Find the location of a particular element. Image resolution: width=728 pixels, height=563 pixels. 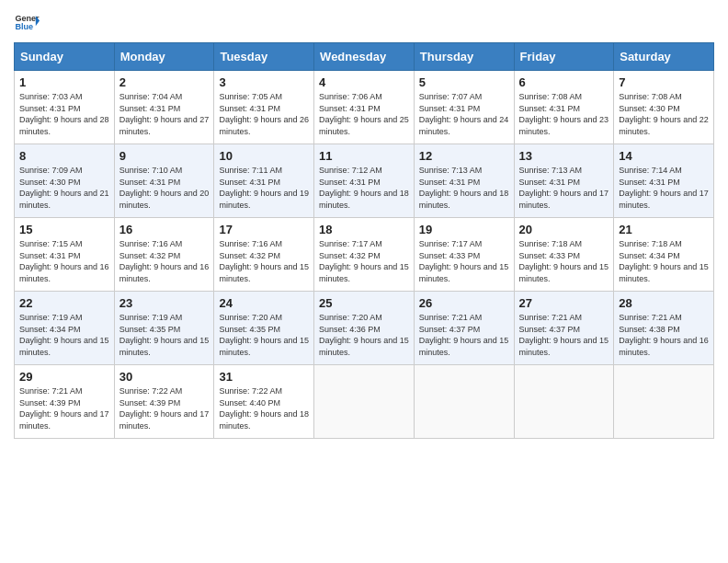

page-header: General Blue is located at coordinates (364, 22).